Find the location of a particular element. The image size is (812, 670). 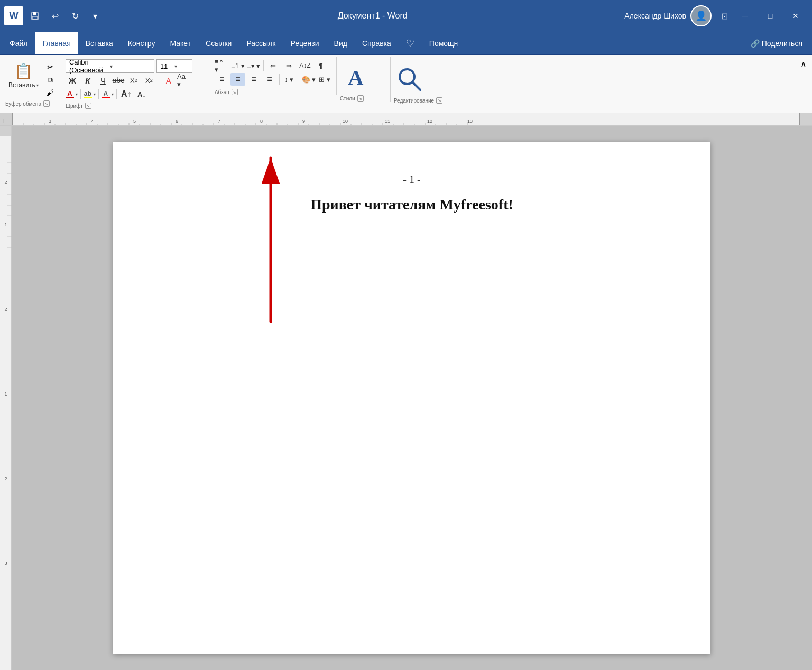

underline-button: Ч is located at coordinates (103, 80).